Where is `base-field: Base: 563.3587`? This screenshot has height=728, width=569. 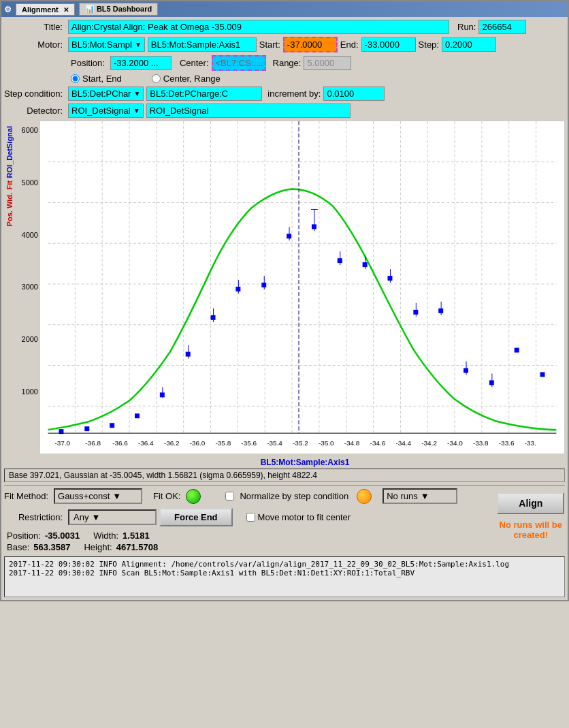 base-field: Base: 563.3587 is located at coordinates (38, 548).